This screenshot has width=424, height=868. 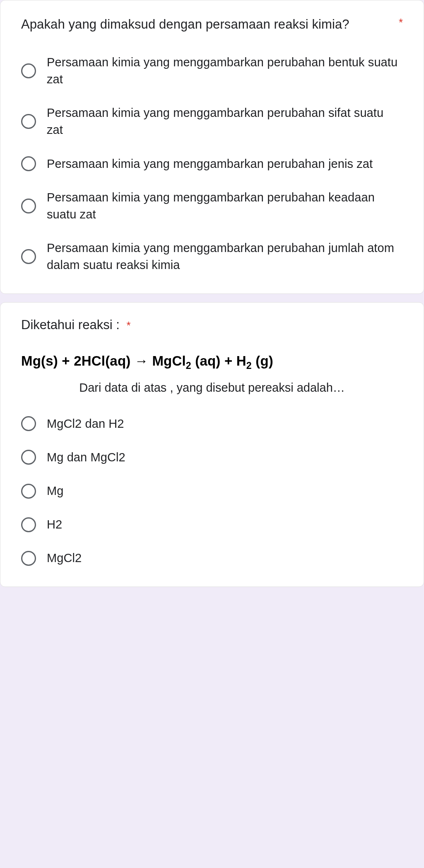 I want to click on option-row: Mg, so click(x=212, y=491).